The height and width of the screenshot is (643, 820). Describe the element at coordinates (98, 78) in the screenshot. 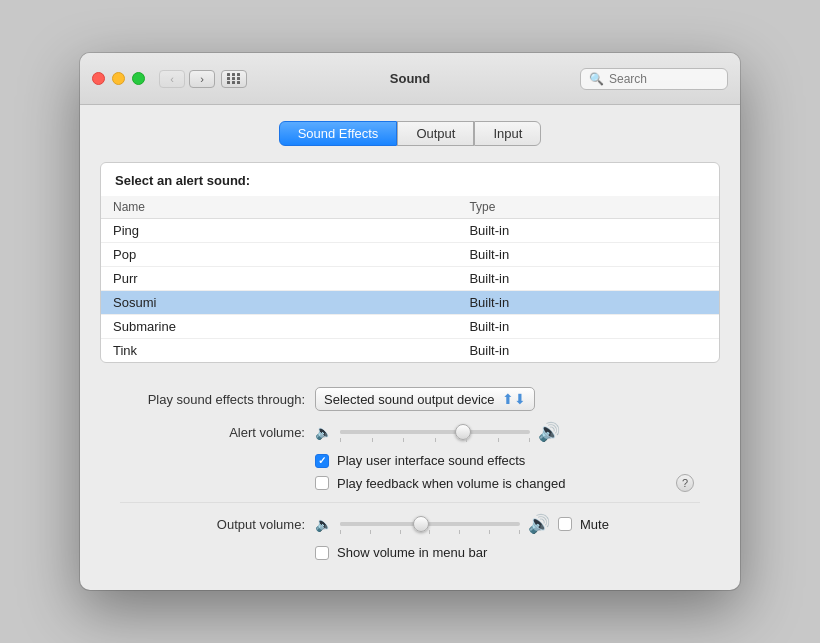

I see `close-button` at that location.